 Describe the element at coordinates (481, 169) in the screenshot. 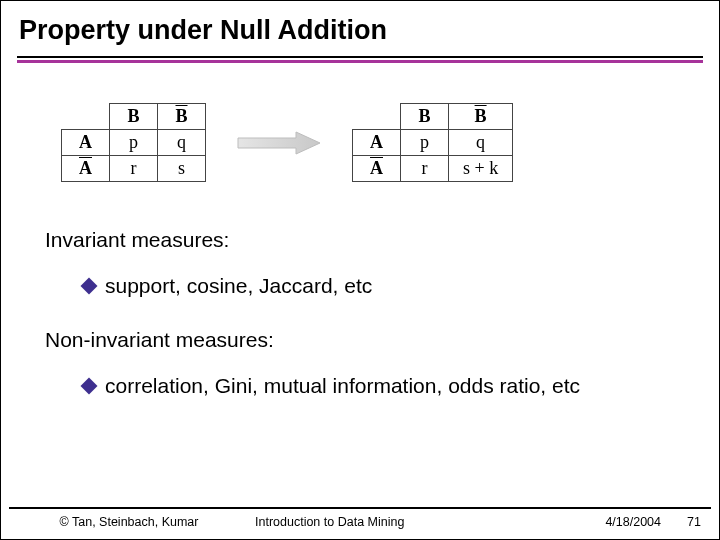

I see `cell-sk: s + k` at that location.